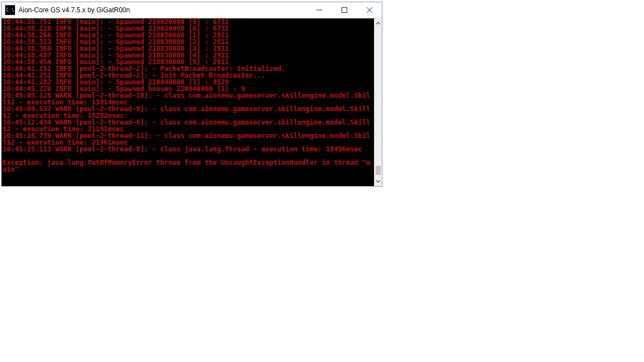 Image resolution: width=644 pixels, height=362 pixels. What do you see at coordinates (162, 10) in the screenshot?
I see `window-title: Aion-Core GS v4.7.5.x by GiGatR00n` at bounding box center [162, 10].